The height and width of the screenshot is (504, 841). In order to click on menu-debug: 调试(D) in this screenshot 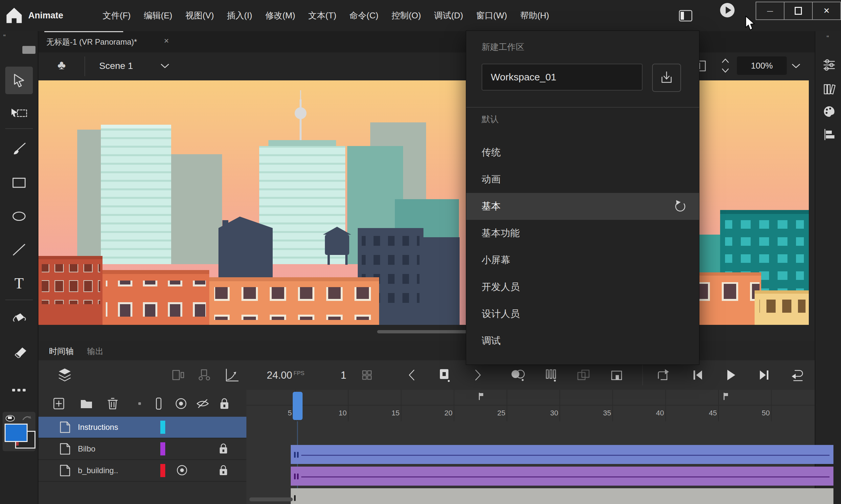, I will do `click(449, 16)`.